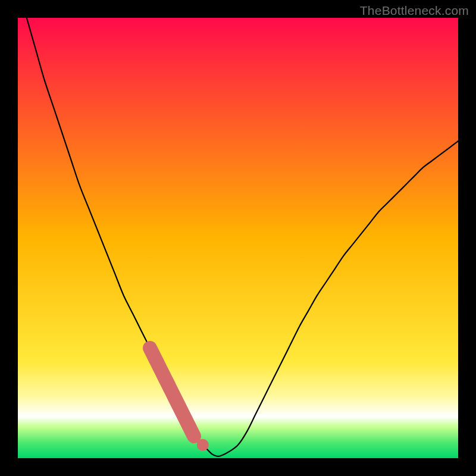 The image size is (476, 476). What do you see at coordinates (203, 445) in the screenshot?
I see `highlight-dot` at bounding box center [203, 445].